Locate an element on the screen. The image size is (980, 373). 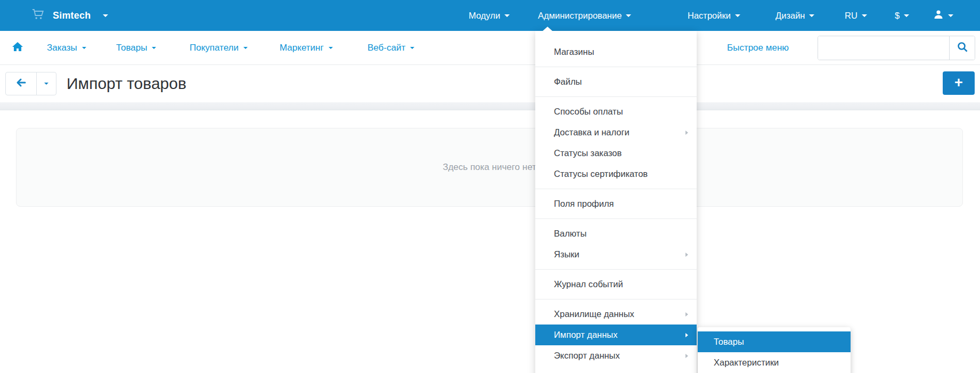
admin-menu-item: Статусы сертификатов is located at coordinates (616, 174).